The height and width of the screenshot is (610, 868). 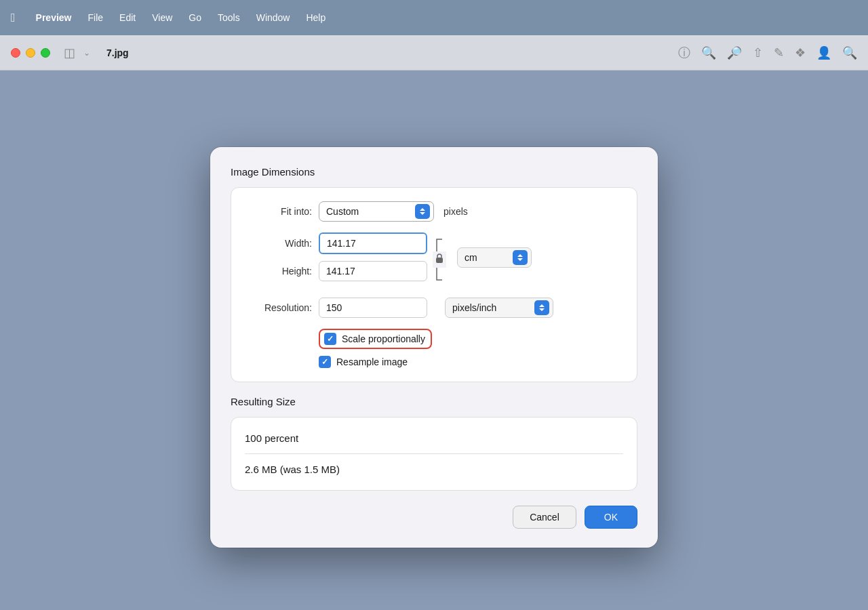 What do you see at coordinates (31, 53) in the screenshot?
I see `minimize-button` at bounding box center [31, 53].